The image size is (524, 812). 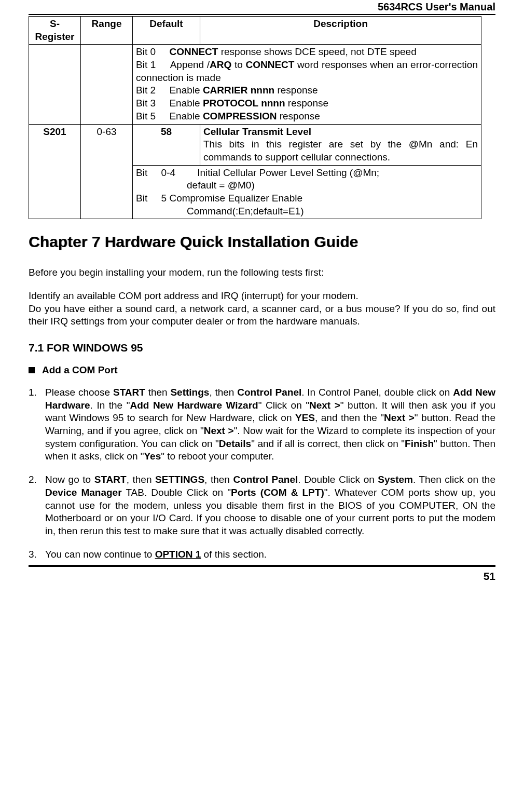 What do you see at coordinates (341, 31) in the screenshot?
I see `th-description: Description` at bounding box center [341, 31].